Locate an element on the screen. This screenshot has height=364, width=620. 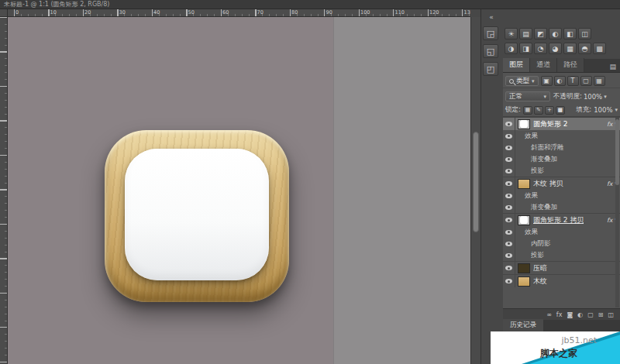
lock-position-icon: + is located at coordinates (549, 110).